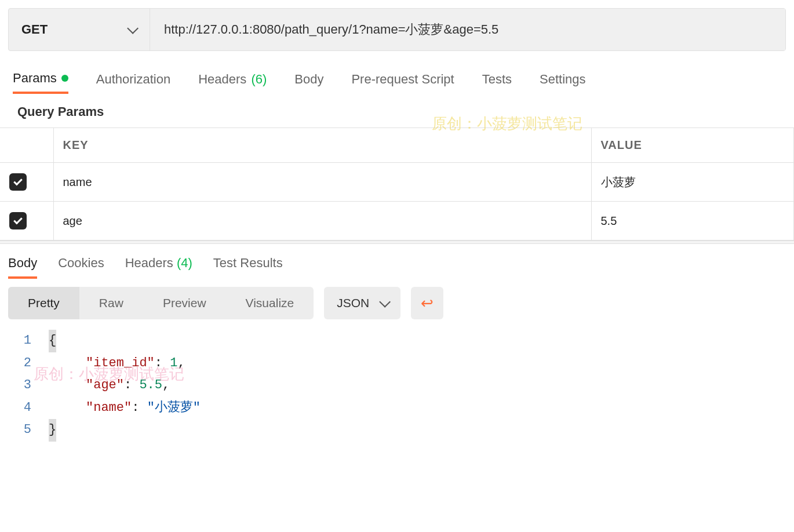 The width and height of the screenshot is (794, 532). What do you see at coordinates (248, 267) in the screenshot?
I see `resp-tab-testresults: Test Results` at bounding box center [248, 267].